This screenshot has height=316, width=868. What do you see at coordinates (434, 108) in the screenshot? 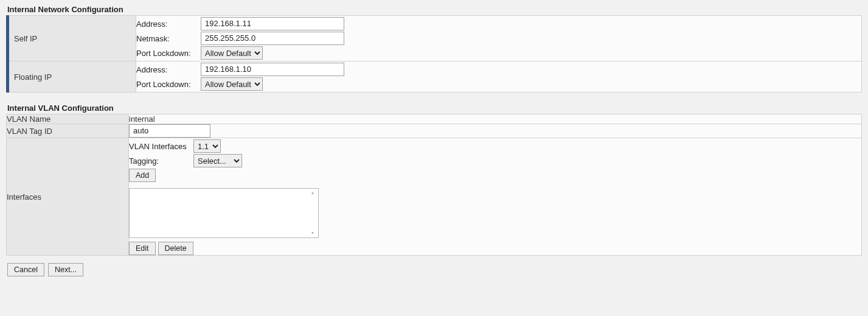
I see `vlan-section-title: Internal VLAN Configuration` at bounding box center [434, 108].